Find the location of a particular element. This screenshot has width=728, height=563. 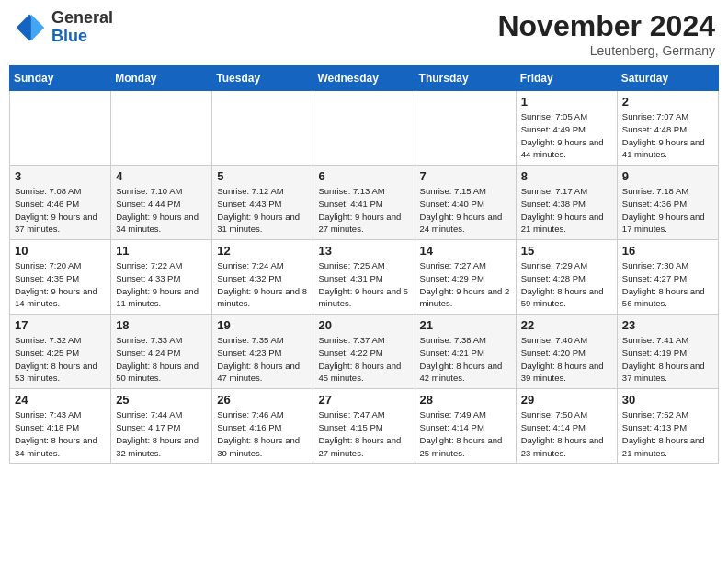

day-number: 29 is located at coordinates (566, 399).